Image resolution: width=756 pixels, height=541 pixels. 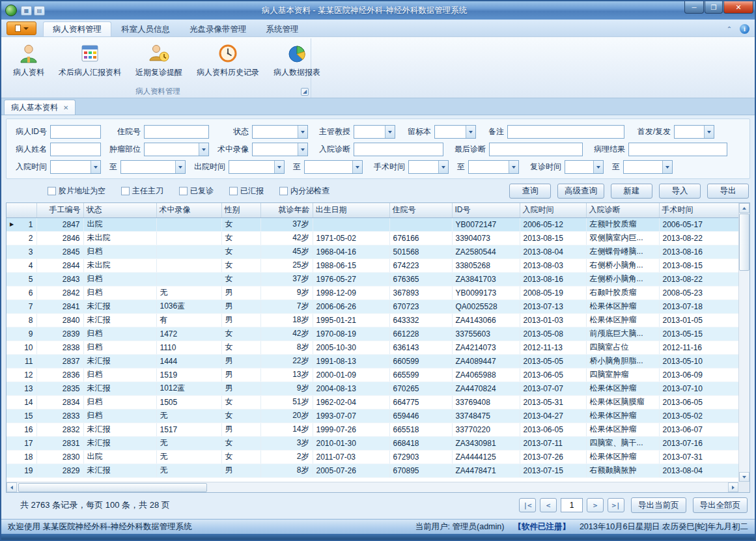 I want to click on table-row: 32845归档女45岁1968-04-16501568ZA25805442013…, so click(x=373, y=251).